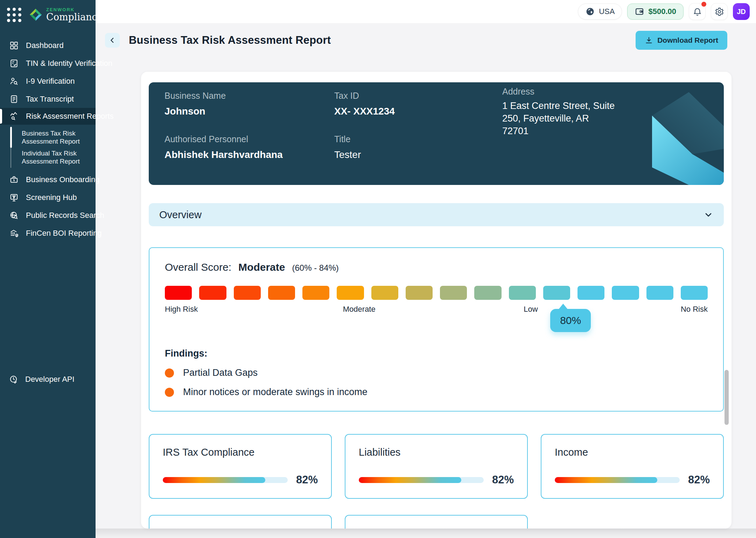 The height and width of the screenshot is (538, 756). What do you see at coordinates (560, 112) in the screenshot?
I see `address-field: Address 1 East Centre Street, Suite 250,…` at bounding box center [560, 112].